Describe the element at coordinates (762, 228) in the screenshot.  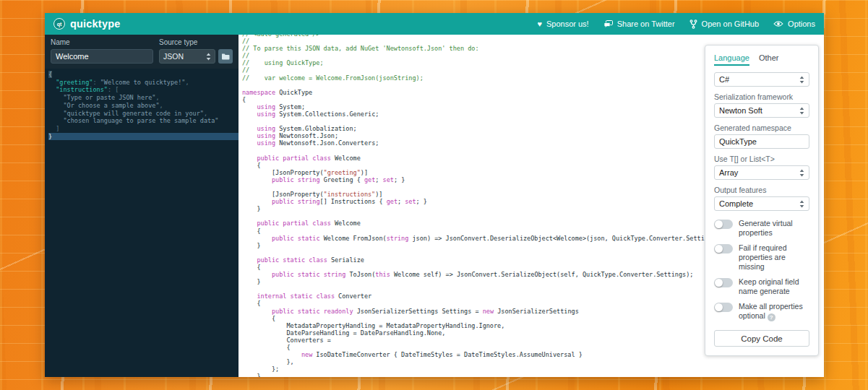
I see `toggle-row: Generate virtual properties` at that location.